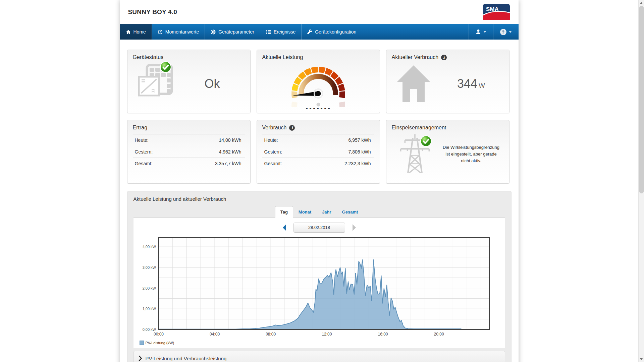  What do you see at coordinates (448, 128) in the screenshot?
I see `card-title: Einspeisemanagement` at bounding box center [448, 128].